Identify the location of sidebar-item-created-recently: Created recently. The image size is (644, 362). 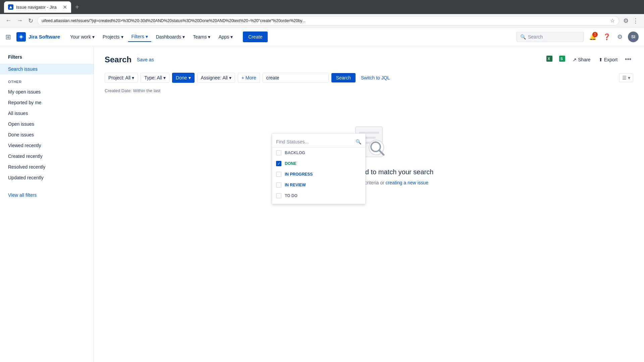
(47, 156).